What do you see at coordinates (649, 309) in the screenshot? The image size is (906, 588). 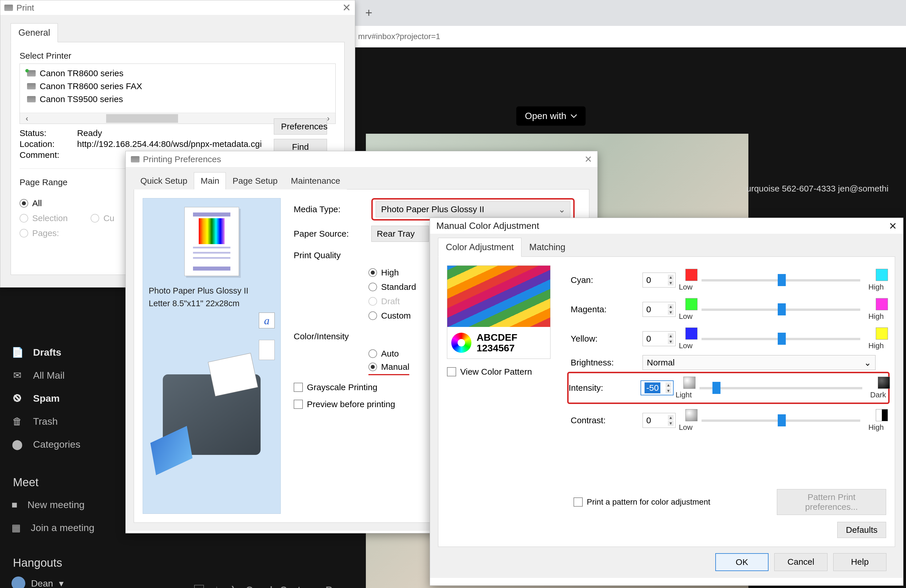 I see `magenta-value: 0` at bounding box center [649, 309].